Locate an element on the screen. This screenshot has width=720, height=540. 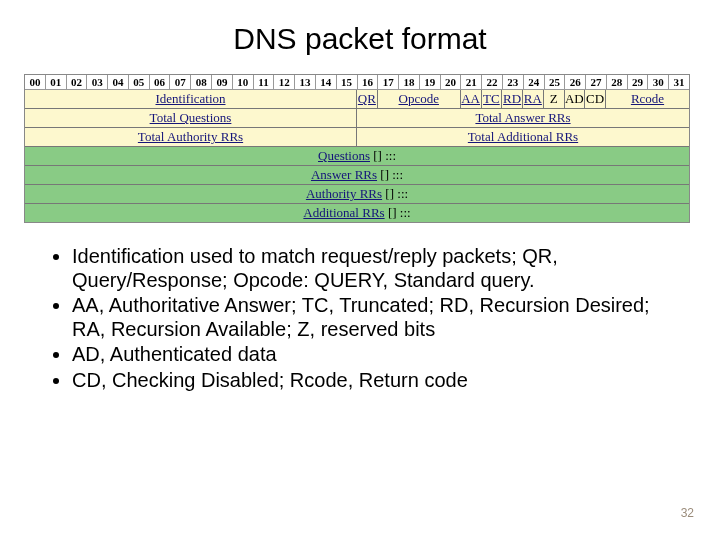
bit-cell: 29 is located at coordinates (638, 82).